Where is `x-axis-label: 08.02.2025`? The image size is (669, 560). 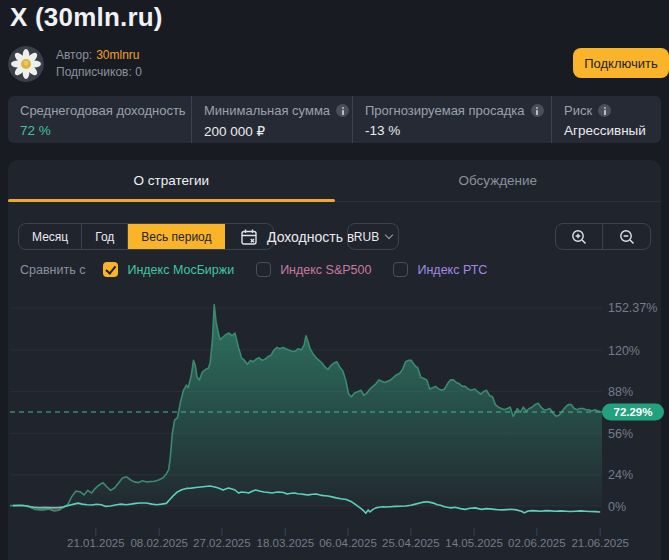
x-axis-label: 08.02.2025 is located at coordinates (159, 543).